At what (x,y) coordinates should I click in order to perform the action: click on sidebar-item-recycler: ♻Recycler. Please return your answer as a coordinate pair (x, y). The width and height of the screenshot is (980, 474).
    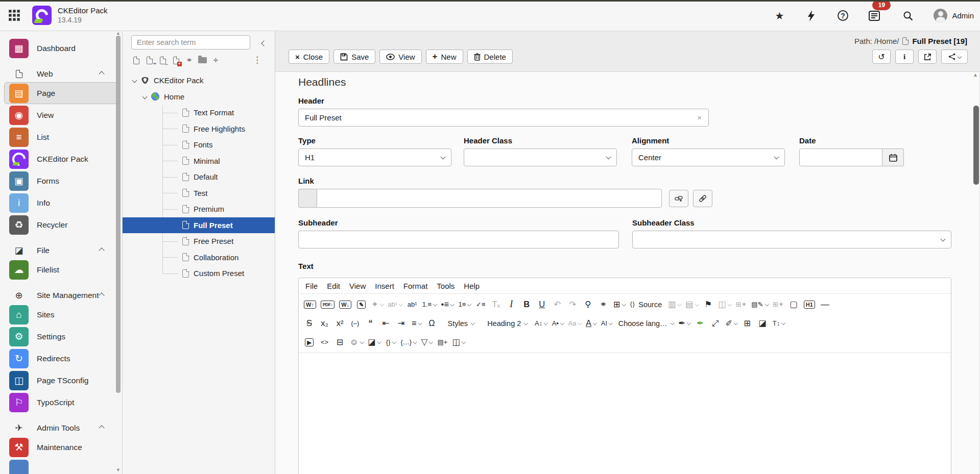
    Looking at the image, I should click on (61, 224).